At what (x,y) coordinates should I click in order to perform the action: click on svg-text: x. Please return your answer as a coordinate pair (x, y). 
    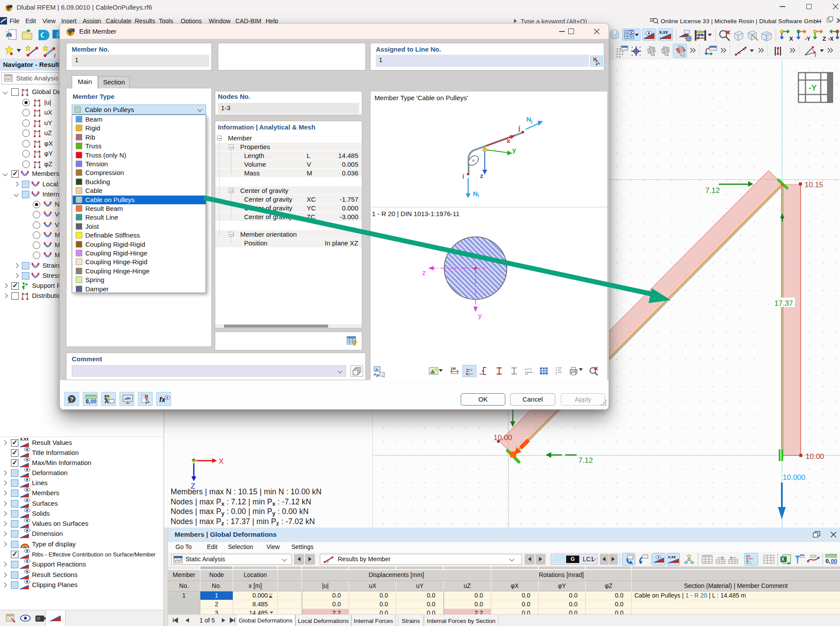
    Looking at the image, I should click on (508, 141).